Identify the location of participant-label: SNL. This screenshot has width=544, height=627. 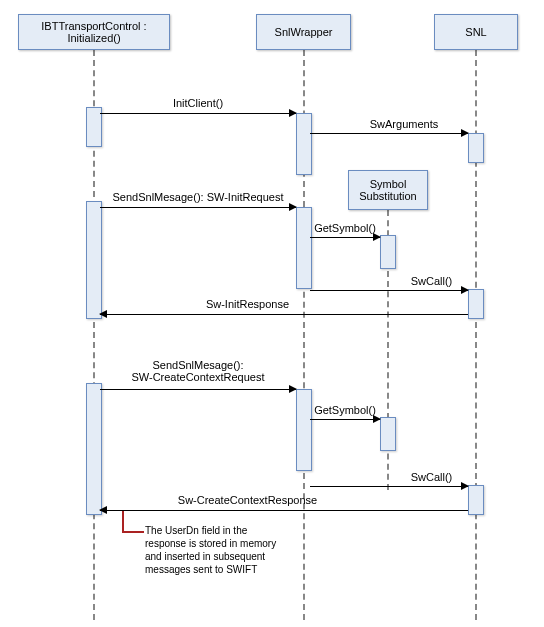
(476, 32).